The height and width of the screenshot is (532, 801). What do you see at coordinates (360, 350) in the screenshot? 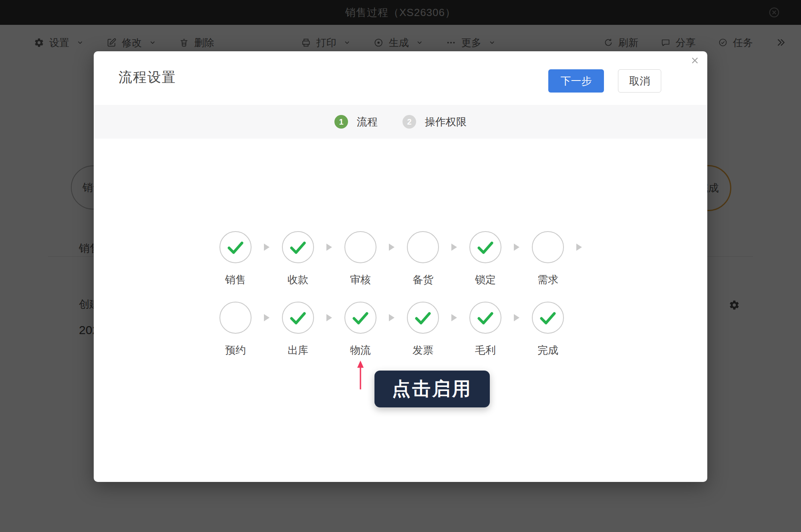
I see `stage-label: 物流` at bounding box center [360, 350].